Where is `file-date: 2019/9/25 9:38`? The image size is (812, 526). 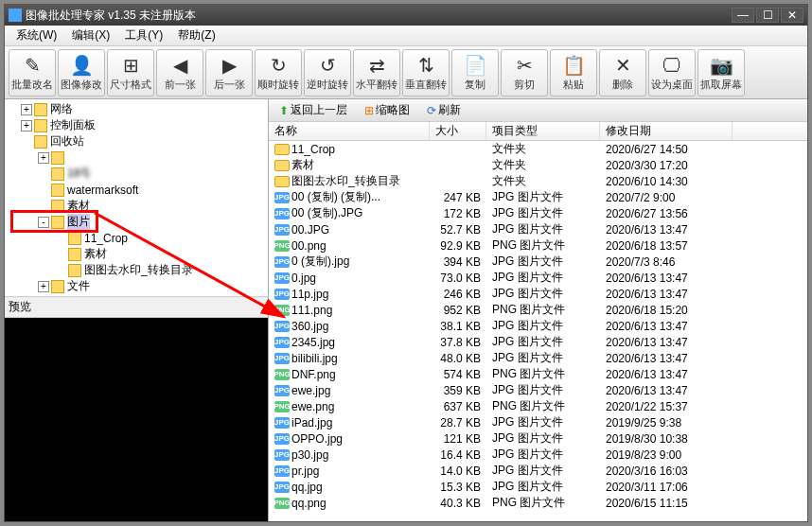
file-date: 2019/9/25 9:38 is located at coordinates (666, 423).